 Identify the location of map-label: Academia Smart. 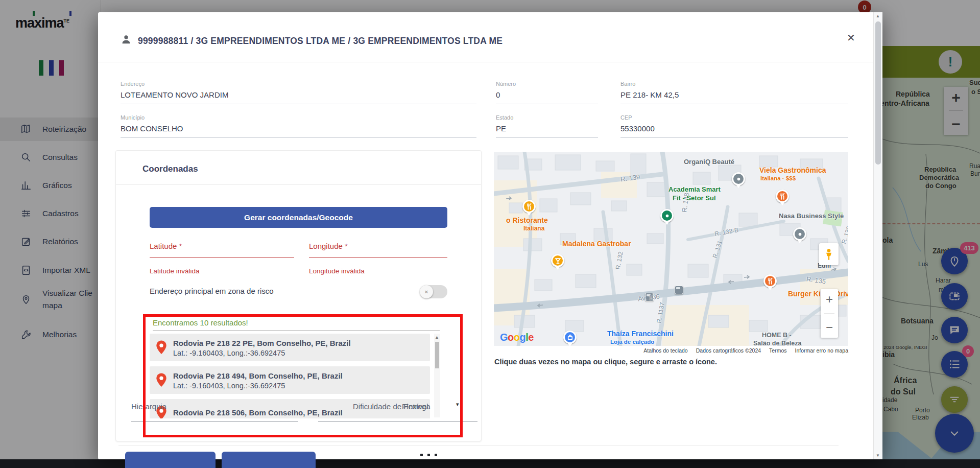
(695, 189).